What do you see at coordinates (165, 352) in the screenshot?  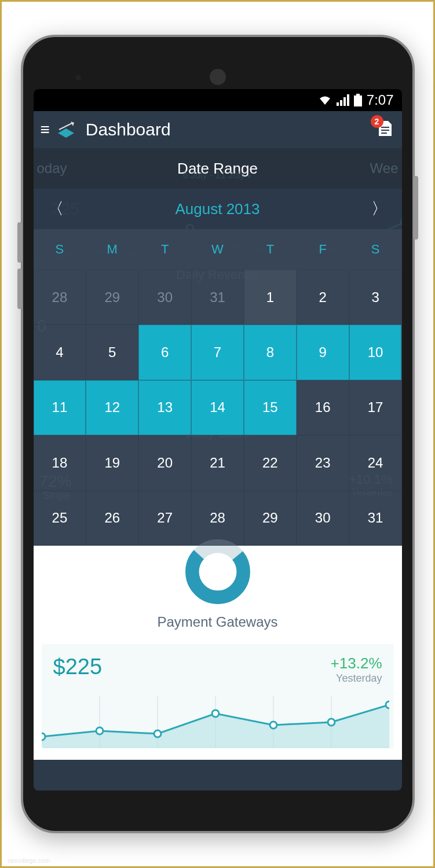 I see `calendar-day: 6` at bounding box center [165, 352].